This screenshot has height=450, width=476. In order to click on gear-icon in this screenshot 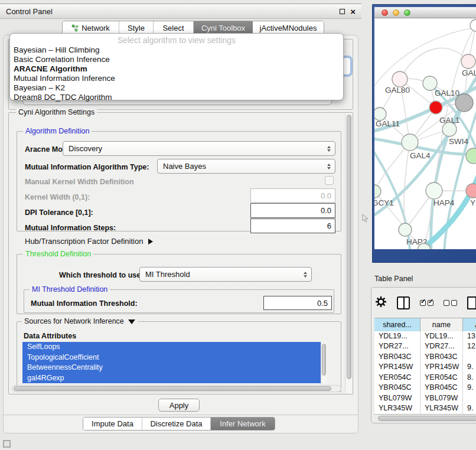, I will do `click(381, 303)`.